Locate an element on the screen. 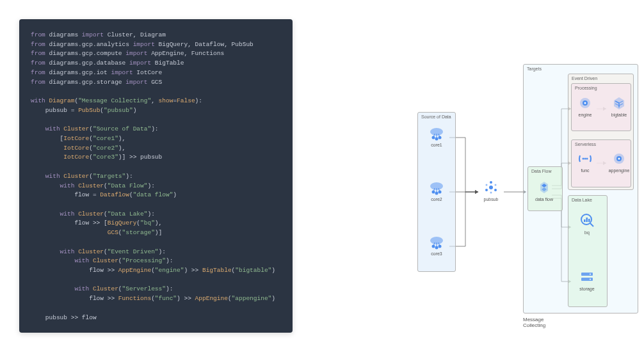  node-bigtable: bigtable is located at coordinates (619, 106).